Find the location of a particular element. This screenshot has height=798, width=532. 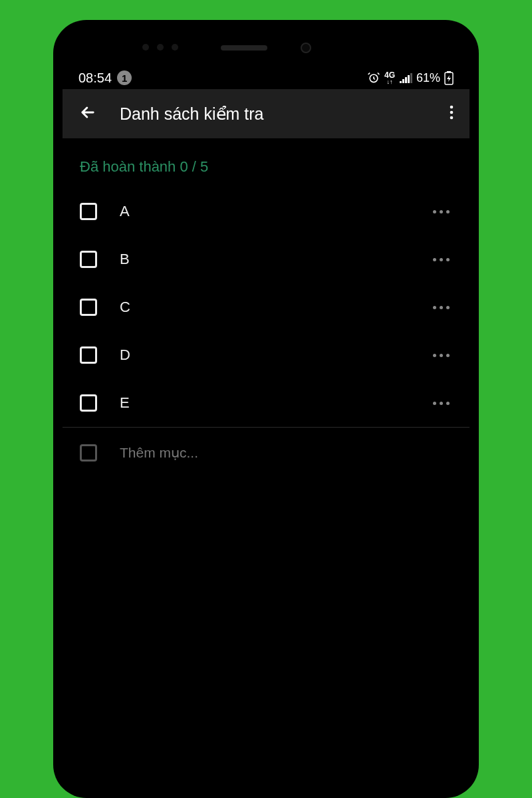

item-label: E is located at coordinates (265, 403).